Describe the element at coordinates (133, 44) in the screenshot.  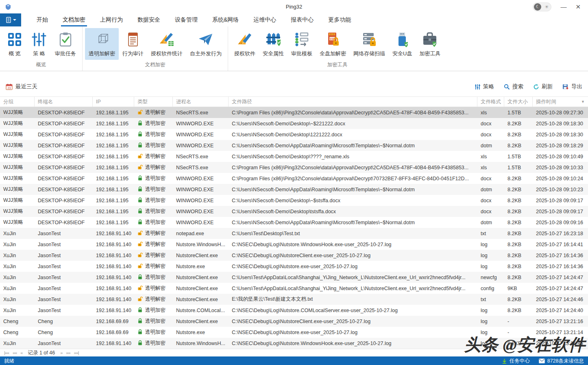
I see `ribbon-button: 行为审计` at that location.